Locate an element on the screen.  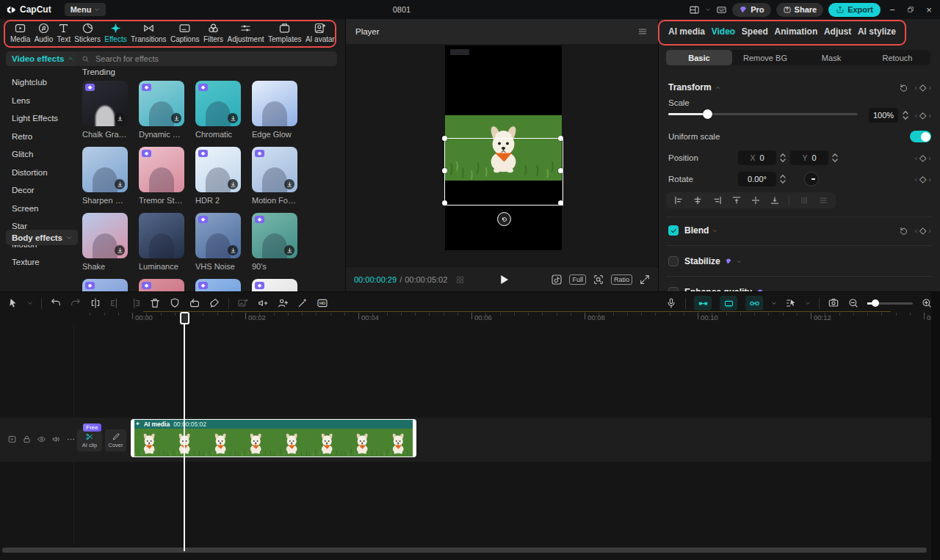
smart-edit-button is located at coordinates (303, 303).